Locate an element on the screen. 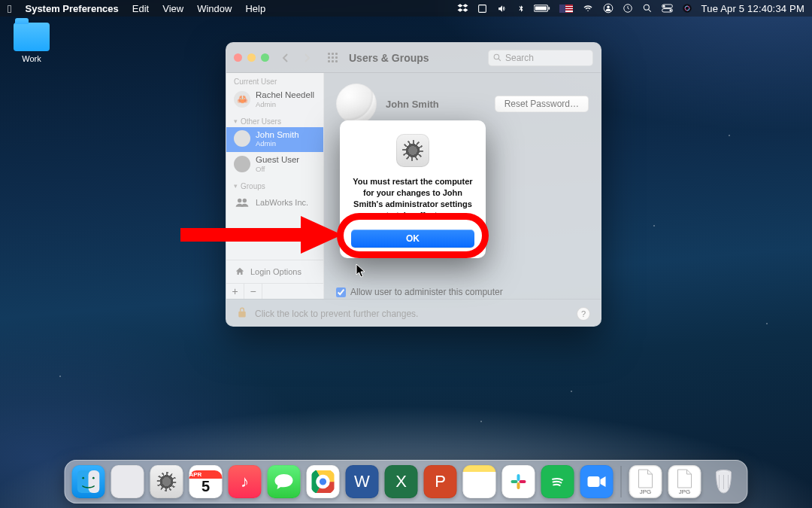  window-title: Users & Groups is located at coordinates (389, 58).